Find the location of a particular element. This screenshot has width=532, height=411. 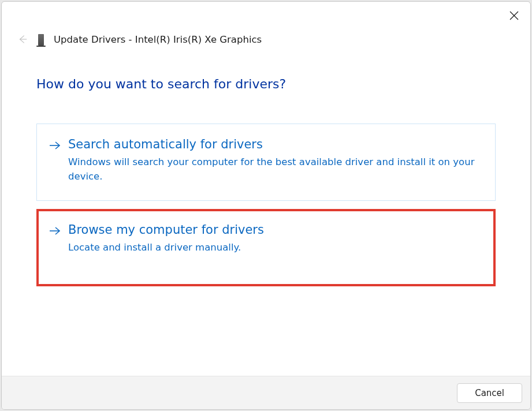

back-arrow-icon is located at coordinates (23, 39).